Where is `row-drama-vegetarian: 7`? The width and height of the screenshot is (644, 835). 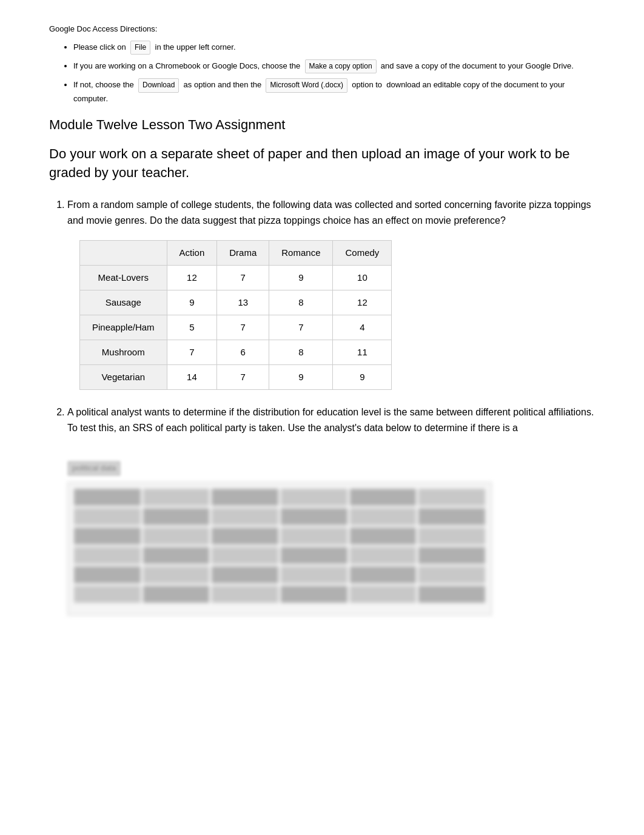
row-drama-vegetarian: 7 is located at coordinates (243, 377).